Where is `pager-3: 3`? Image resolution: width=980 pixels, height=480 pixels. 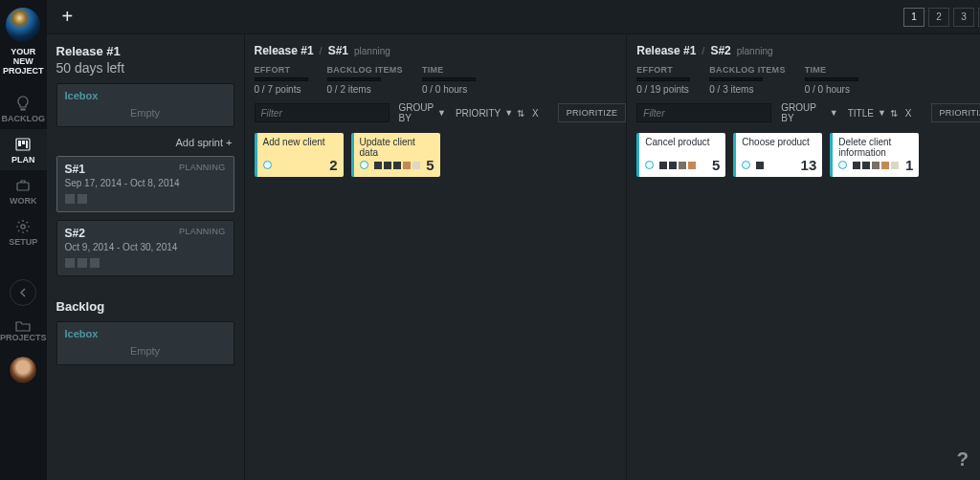
pager-3: 3 is located at coordinates (964, 17).